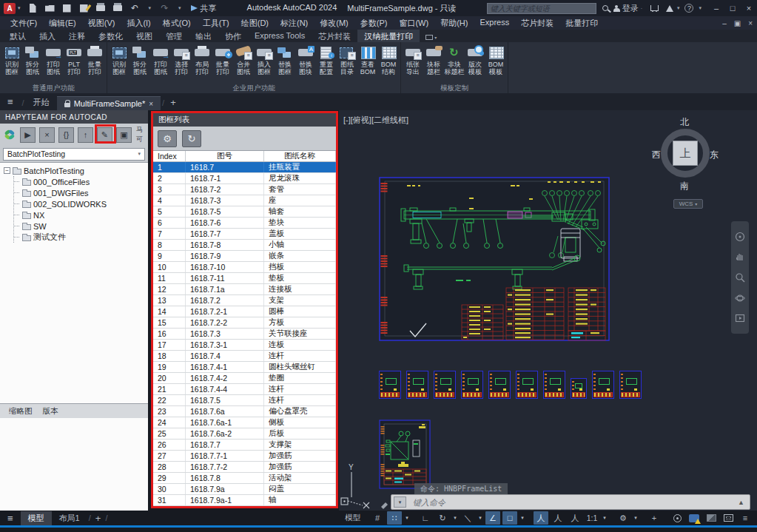  Describe the element at coordinates (12, 63) in the screenshot. I see `ribbon-button-识别图框: 识别图框` at that location.